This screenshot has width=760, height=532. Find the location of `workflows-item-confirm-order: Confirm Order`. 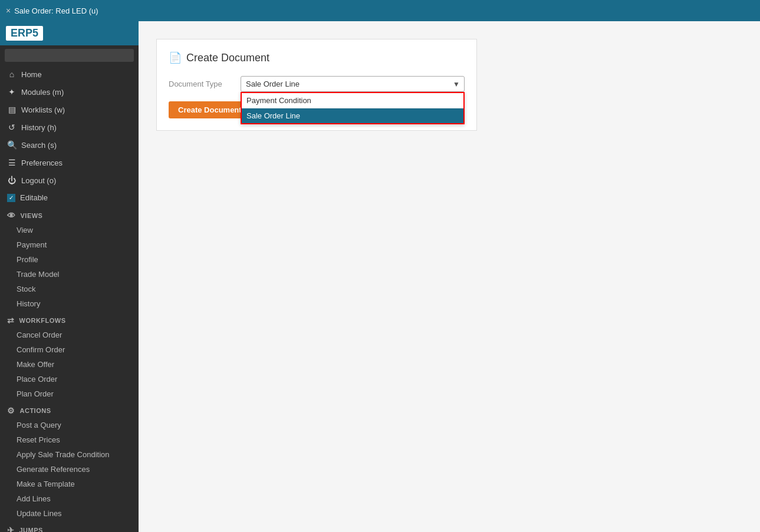

workflows-item-confirm-order: Confirm Order is located at coordinates (70, 350).